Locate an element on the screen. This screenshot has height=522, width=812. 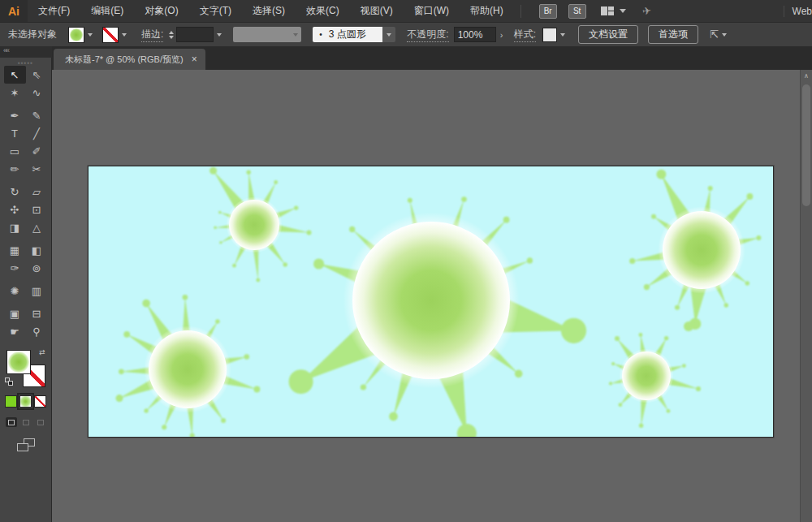
opacity-link: 不透明度: is located at coordinates (427, 35).